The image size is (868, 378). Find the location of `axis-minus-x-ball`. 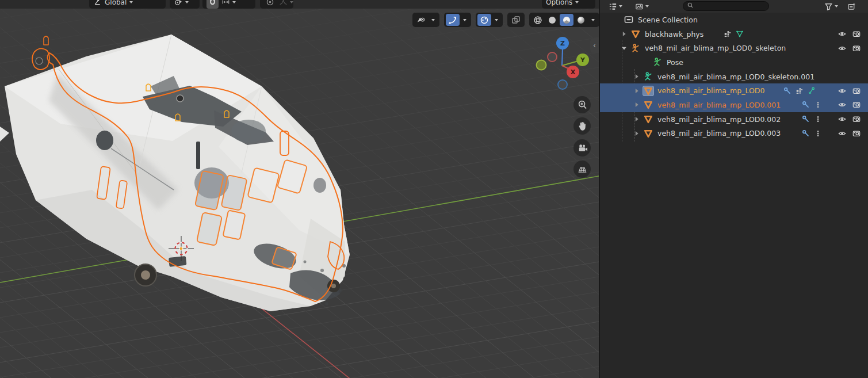

axis-minus-x-ball is located at coordinates (552, 57).